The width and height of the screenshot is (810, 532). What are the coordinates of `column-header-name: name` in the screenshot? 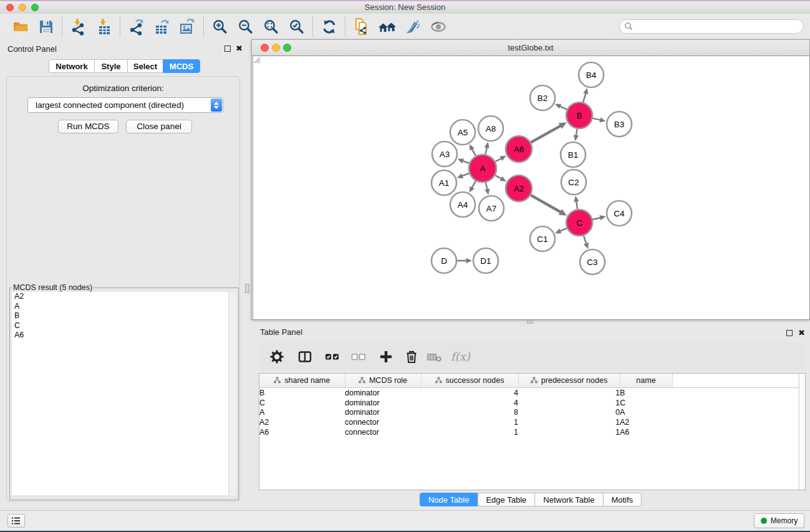 It's located at (646, 380).